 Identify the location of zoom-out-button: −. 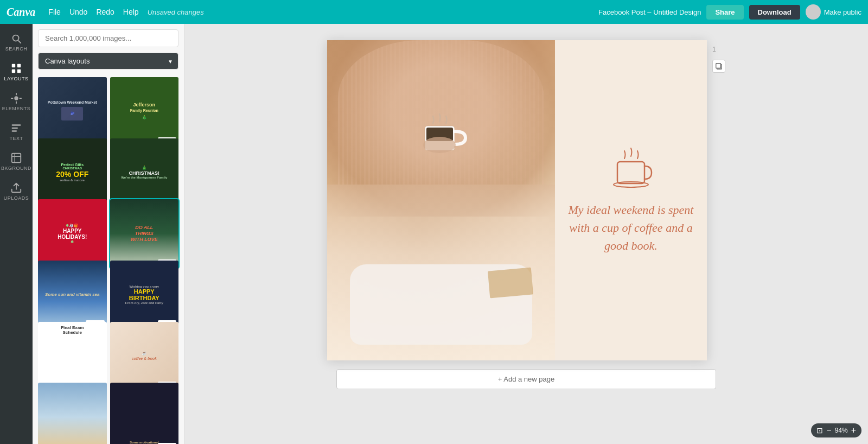
(829, 430).